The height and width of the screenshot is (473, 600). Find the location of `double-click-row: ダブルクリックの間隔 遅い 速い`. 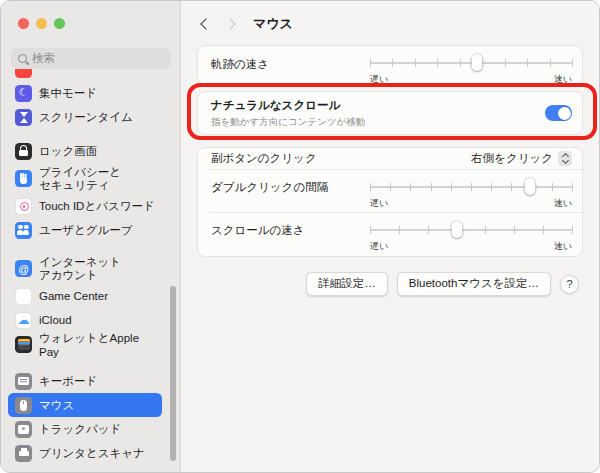

double-click-row: ダブルクリックの間隔 遅い 速い is located at coordinates (396, 190).